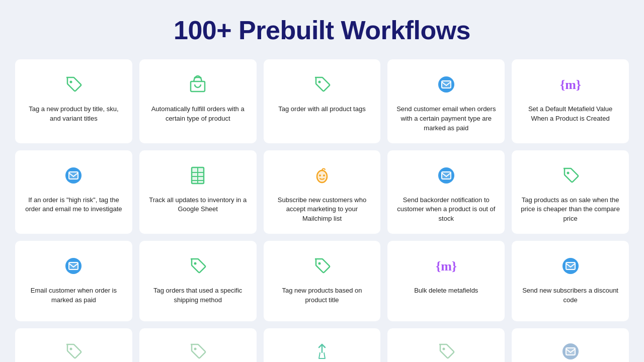 The width and height of the screenshot is (644, 362). What do you see at coordinates (198, 192) in the screenshot?
I see `card-track-inventory-sheet: Track all updates to inventory in a Goog…` at bounding box center [198, 192].